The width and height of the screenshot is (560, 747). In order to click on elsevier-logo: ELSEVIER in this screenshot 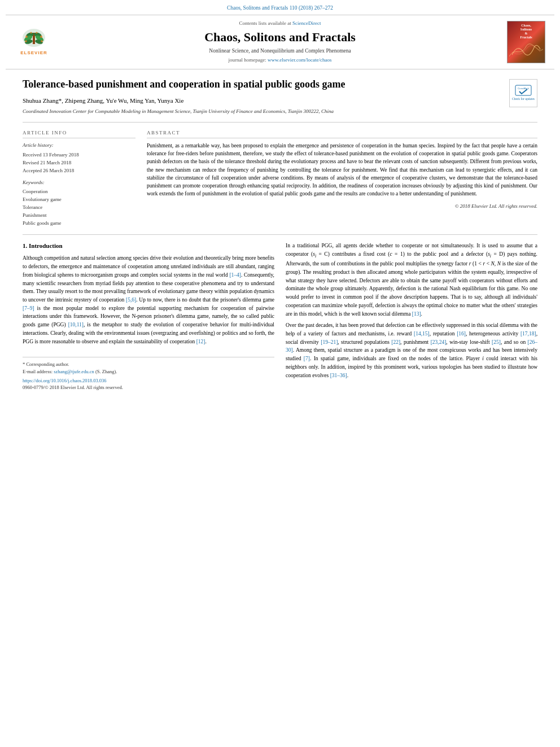, I will do `click(34, 42)`.